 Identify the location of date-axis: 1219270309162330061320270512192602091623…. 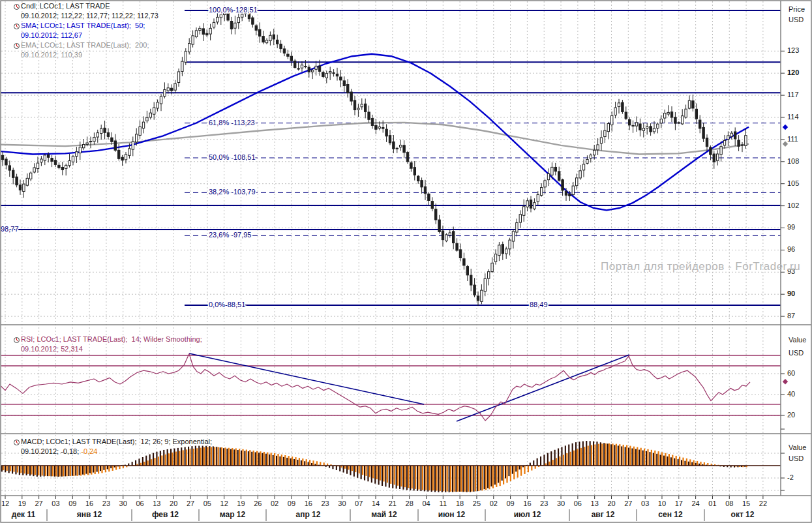
(384, 509).